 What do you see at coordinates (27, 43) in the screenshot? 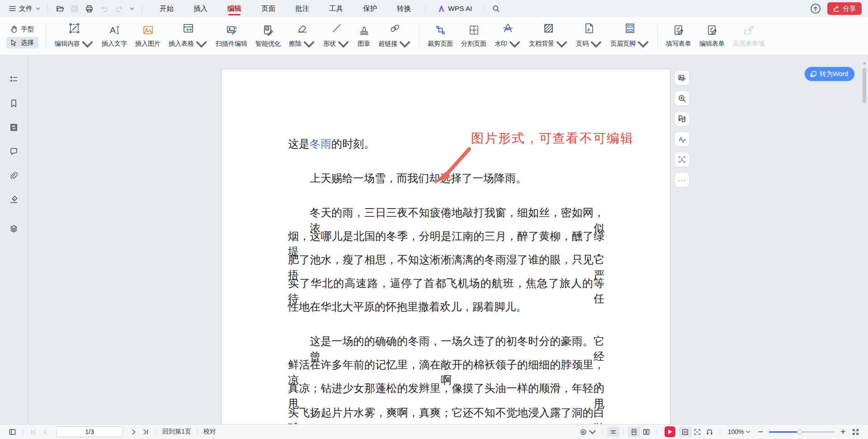
I see `select-tool-label: 选择` at bounding box center [27, 43].